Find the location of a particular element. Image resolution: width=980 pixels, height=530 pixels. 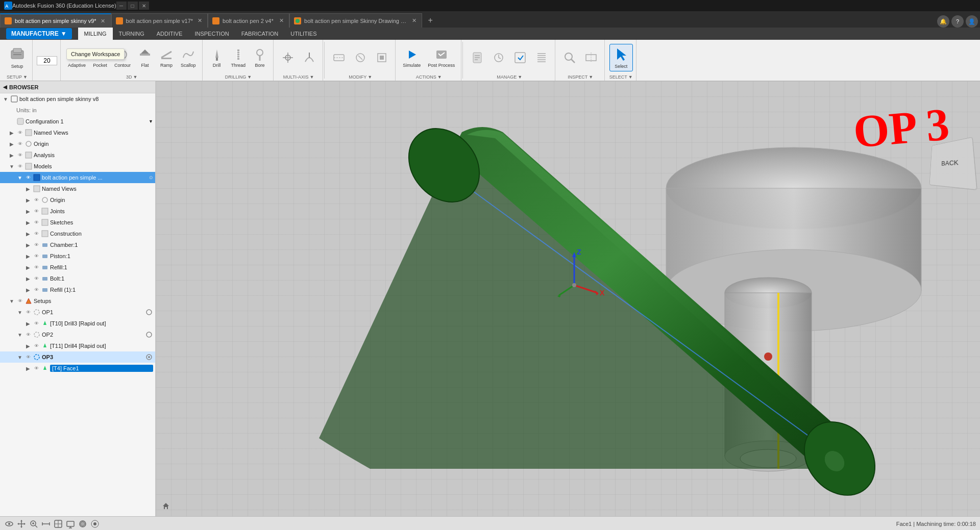

tree-op1: ▼ 👁 OP1 is located at coordinates (78, 312).